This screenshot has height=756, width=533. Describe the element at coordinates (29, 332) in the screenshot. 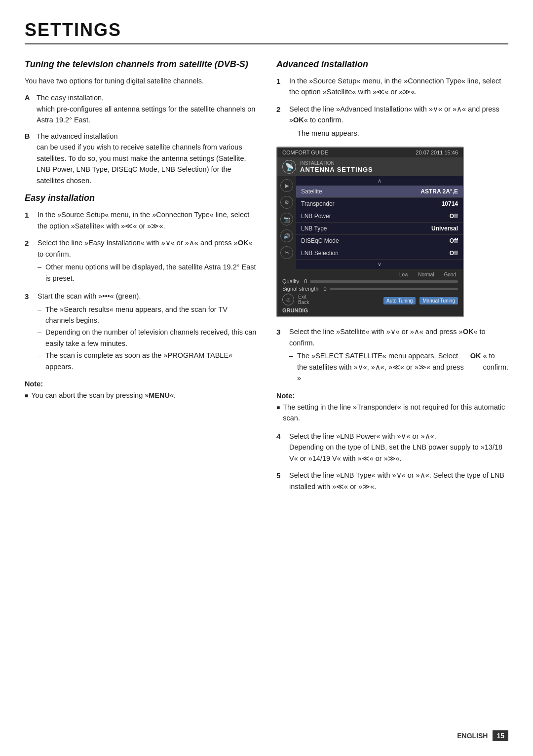

I see `easy-step-3-num: 3` at that location.